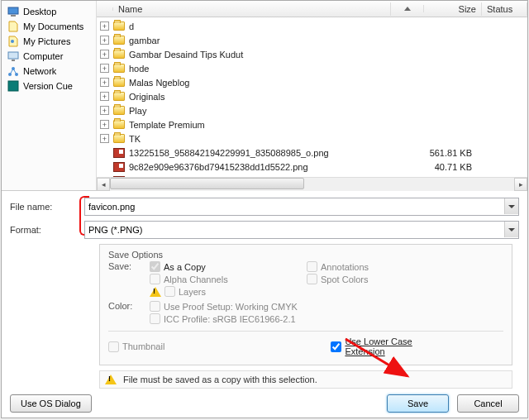 The height and width of the screenshot is (420, 529). What do you see at coordinates (306, 379) in the screenshot?
I see `info-message: File must be saved as a copy with this s…` at bounding box center [306, 379].